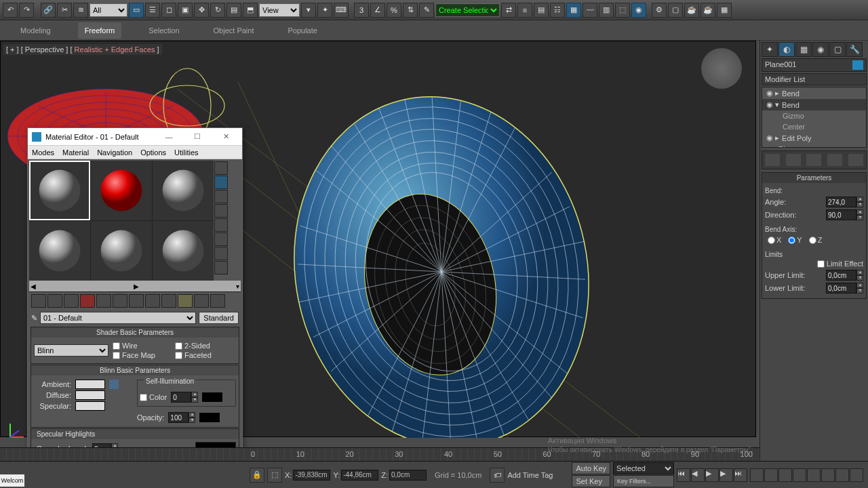 This screenshot has height=488, width=868. What do you see at coordinates (279, 10) in the screenshot?
I see `ref-coord-select: View` at bounding box center [279, 10].